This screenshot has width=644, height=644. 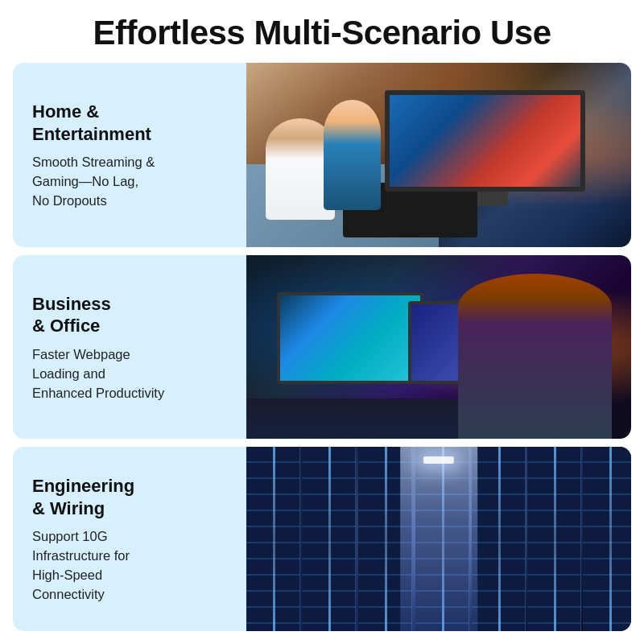 What do you see at coordinates (130, 539) in the screenshot?
I see `card-engineering-text: Engineering& Wiring Support 10GInfrastru…` at bounding box center [130, 539].